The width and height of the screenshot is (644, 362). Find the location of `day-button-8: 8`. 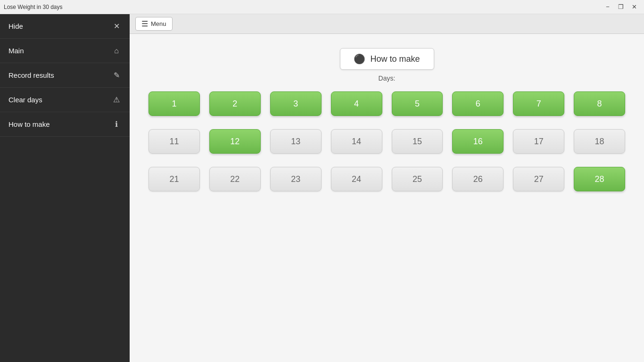

day-button-8: 8 is located at coordinates (600, 104).